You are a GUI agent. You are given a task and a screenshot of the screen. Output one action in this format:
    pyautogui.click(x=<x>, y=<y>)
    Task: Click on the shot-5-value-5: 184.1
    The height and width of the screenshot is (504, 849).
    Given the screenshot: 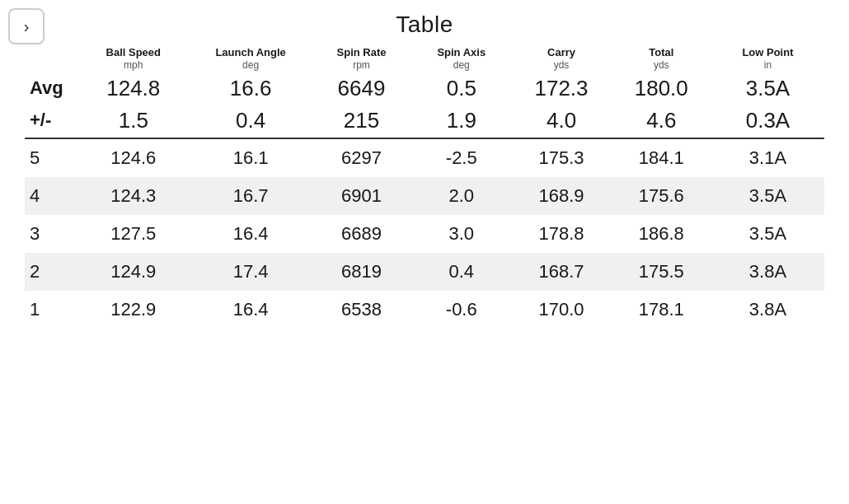 What is the action you would take?
    pyautogui.click(x=661, y=158)
    